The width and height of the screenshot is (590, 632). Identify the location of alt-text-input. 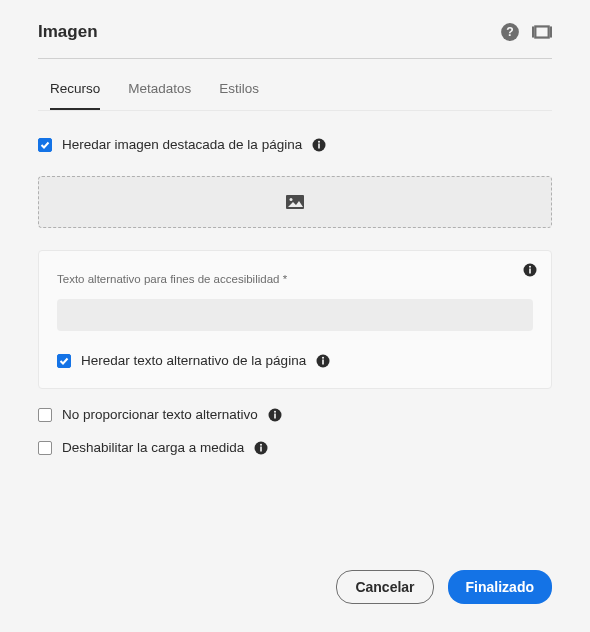
(295, 315).